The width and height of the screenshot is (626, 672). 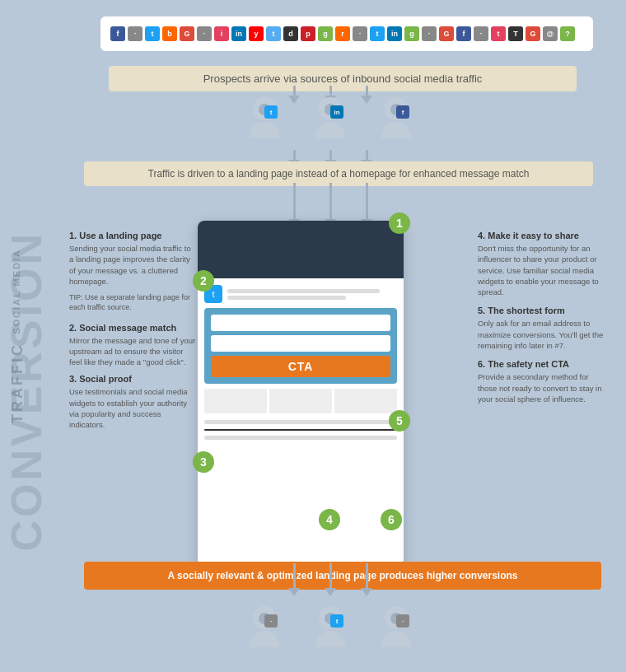 I want to click on item2-title: 2. Social message match, so click(x=133, y=328).